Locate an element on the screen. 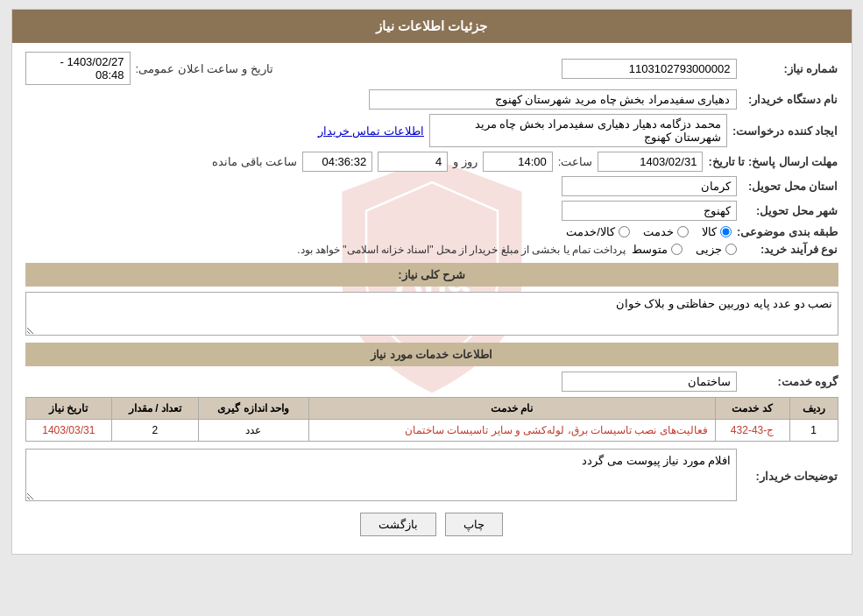 The image size is (863, 616). category-row: طبقه بندی موضوعی: کالا خدمت کالا/خدمت is located at coordinates (432, 231).